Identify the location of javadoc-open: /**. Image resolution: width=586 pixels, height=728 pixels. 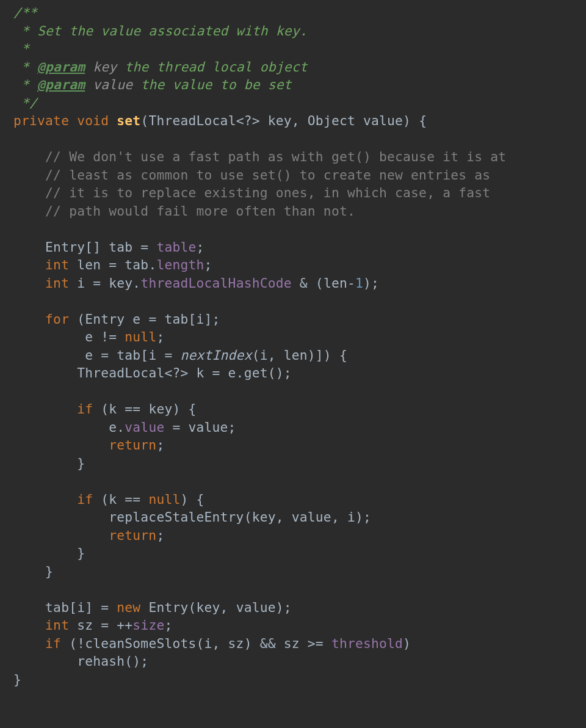
(26, 12).